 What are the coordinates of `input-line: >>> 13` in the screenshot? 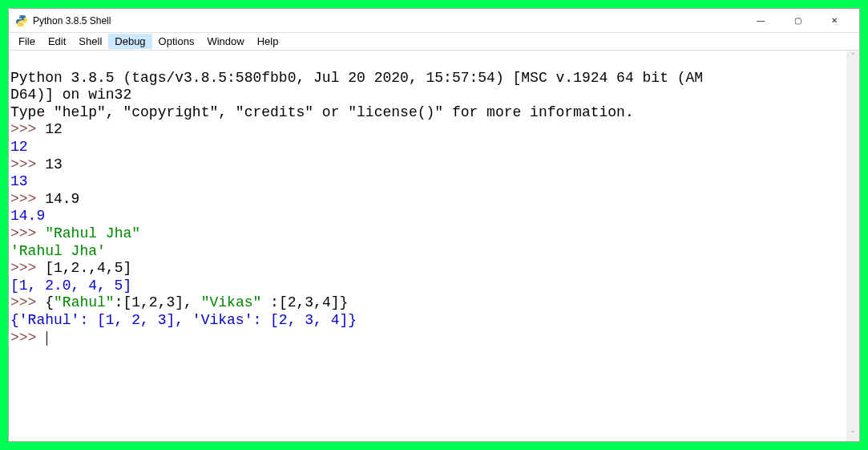 It's located at (434, 165).